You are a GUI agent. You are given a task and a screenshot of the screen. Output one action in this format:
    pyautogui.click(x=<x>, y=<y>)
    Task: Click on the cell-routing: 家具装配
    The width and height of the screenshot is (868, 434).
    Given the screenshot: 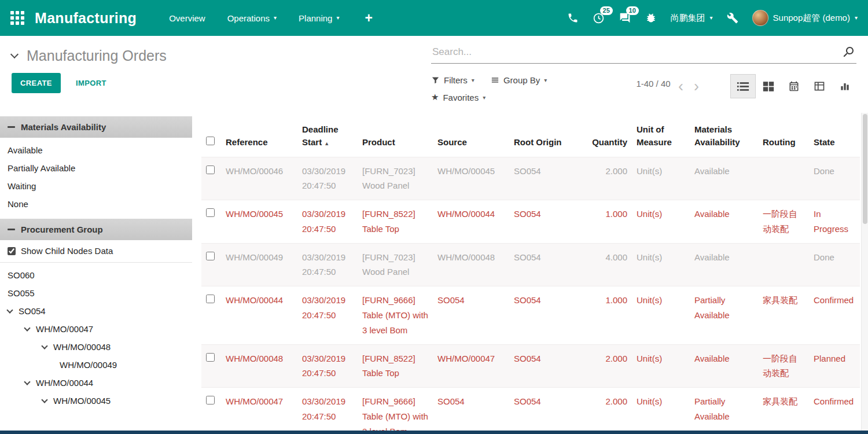 What is the action you would take?
    pyautogui.click(x=784, y=409)
    